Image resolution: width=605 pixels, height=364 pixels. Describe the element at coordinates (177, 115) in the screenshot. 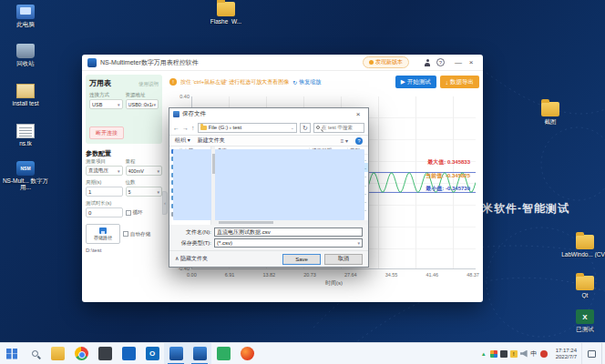

I see `dialog-file-icon` at that location.